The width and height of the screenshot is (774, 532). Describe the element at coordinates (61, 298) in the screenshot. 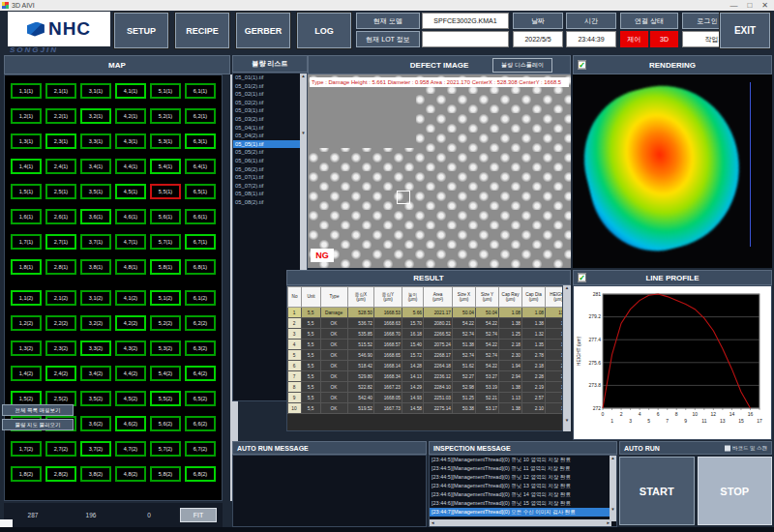

I see `map-cell: 2,1(2)` at that location.